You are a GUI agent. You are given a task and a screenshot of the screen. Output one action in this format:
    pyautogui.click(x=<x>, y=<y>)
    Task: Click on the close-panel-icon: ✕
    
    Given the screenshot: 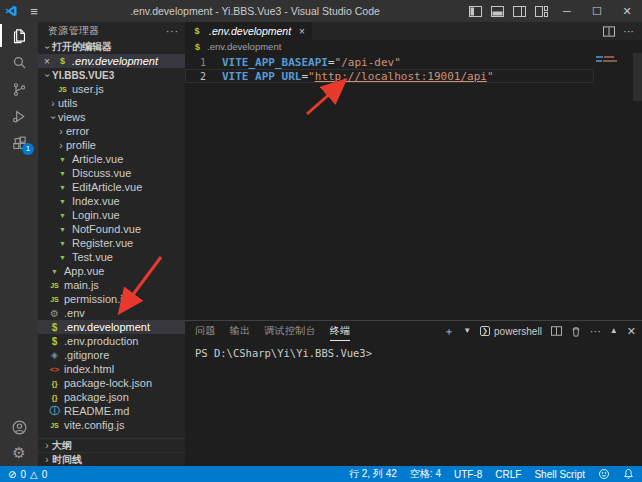 What is the action you would take?
    pyautogui.click(x=632, y=332)
    